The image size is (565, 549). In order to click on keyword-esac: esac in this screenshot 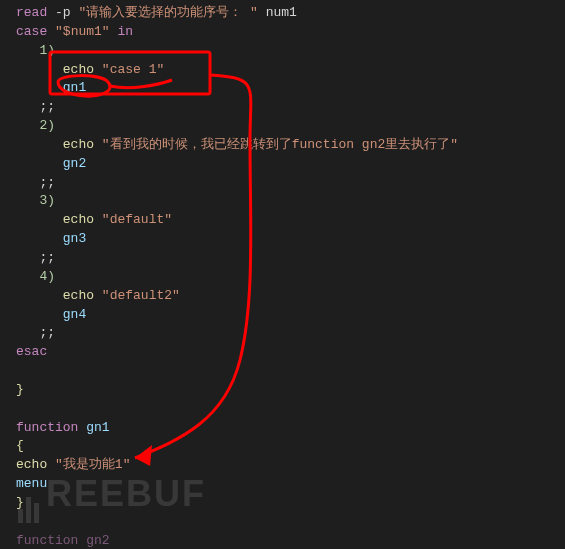, I will do `click(32, 352)`.